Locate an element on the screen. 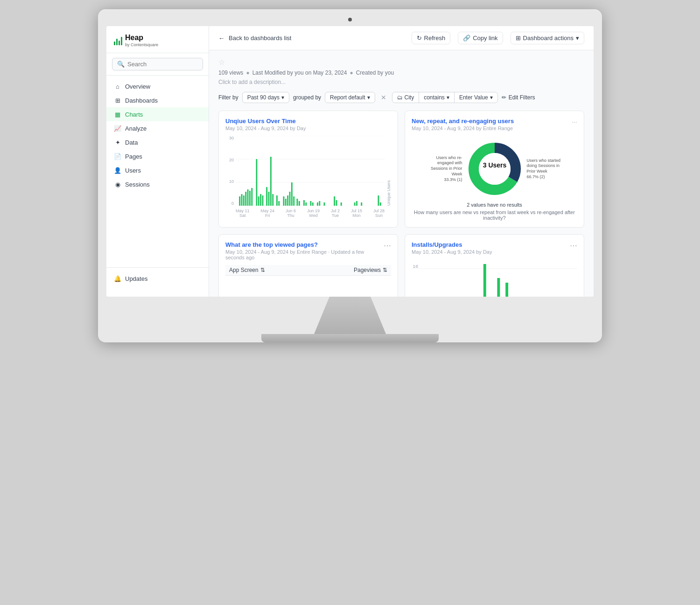  back-label: Back to dashboards list is located at coordinates (260, 38).